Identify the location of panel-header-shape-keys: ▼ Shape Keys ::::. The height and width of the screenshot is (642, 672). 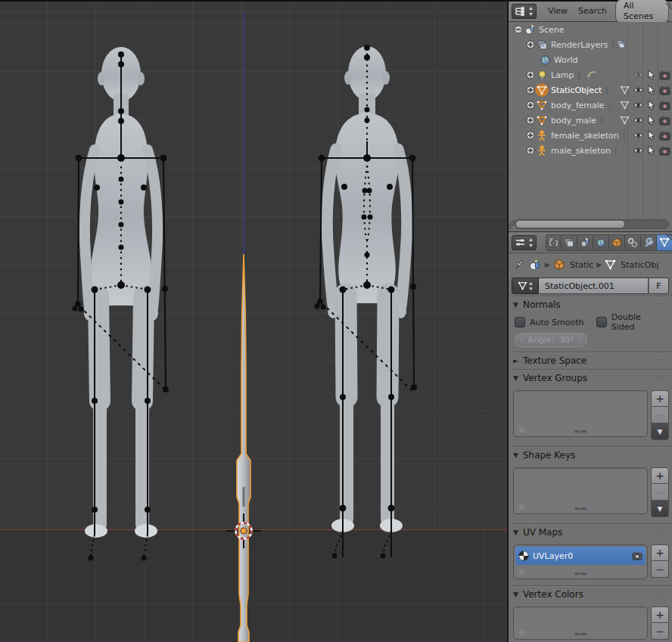
(590, 455).